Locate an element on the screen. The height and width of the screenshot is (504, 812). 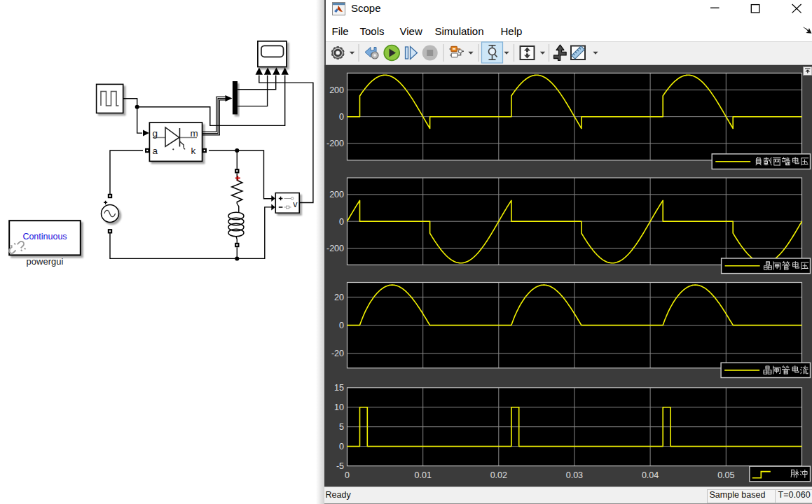
svg-text: 0.05 is located at coordinates (726, 475).